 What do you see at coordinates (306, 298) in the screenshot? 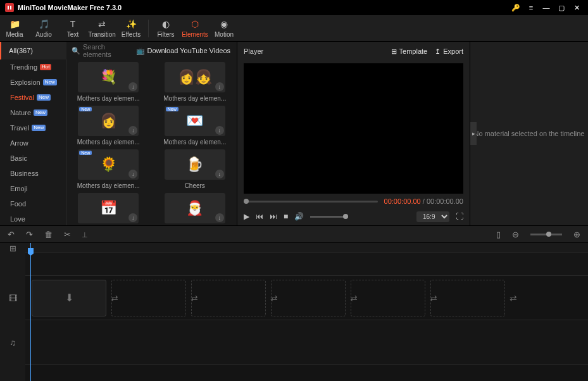
I see `video-track: ⬇⇄ ⇄ ⇄ ⇄ ⇄ ⇄` at bounding box center [306, 298].